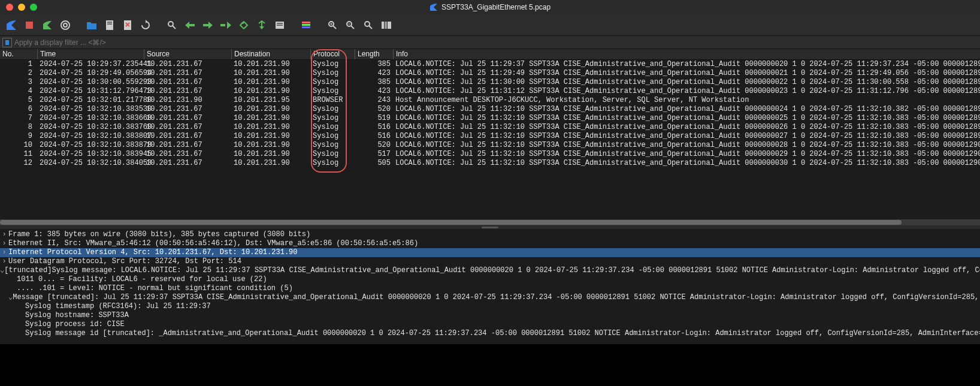 Image resolution: width=980 pixels, height=386 pixels. I want to click on close-file-button, so click(128, 25).